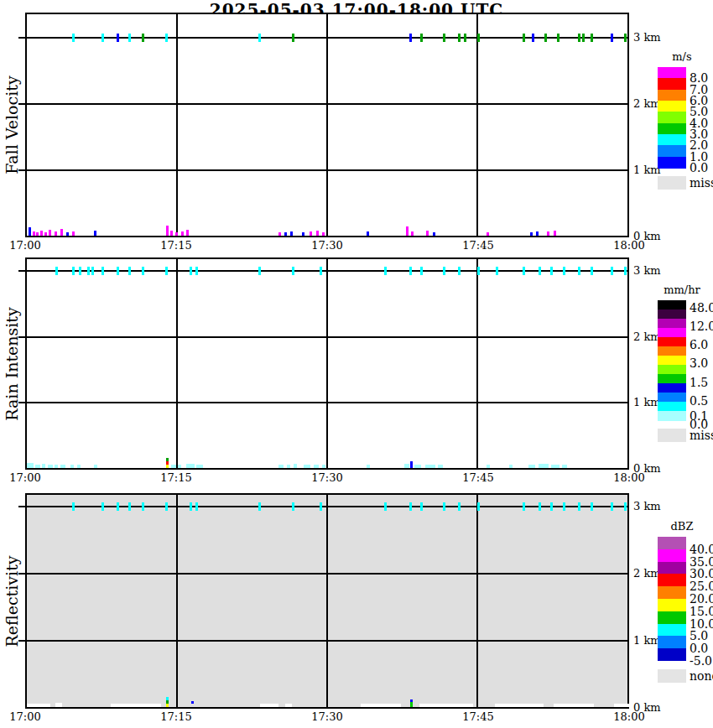 The image size is (713, 728). What do you see at coordinates (701, 183) in the screenshot?
I see `legend-miss-label: miss` at bounding box center [701, 183].